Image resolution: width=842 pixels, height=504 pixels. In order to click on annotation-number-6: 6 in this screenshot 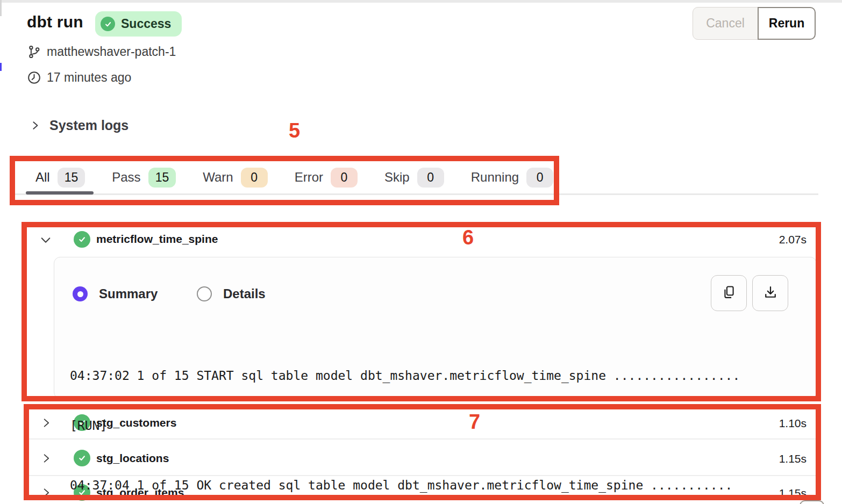, I will do `click(468, 237)`.